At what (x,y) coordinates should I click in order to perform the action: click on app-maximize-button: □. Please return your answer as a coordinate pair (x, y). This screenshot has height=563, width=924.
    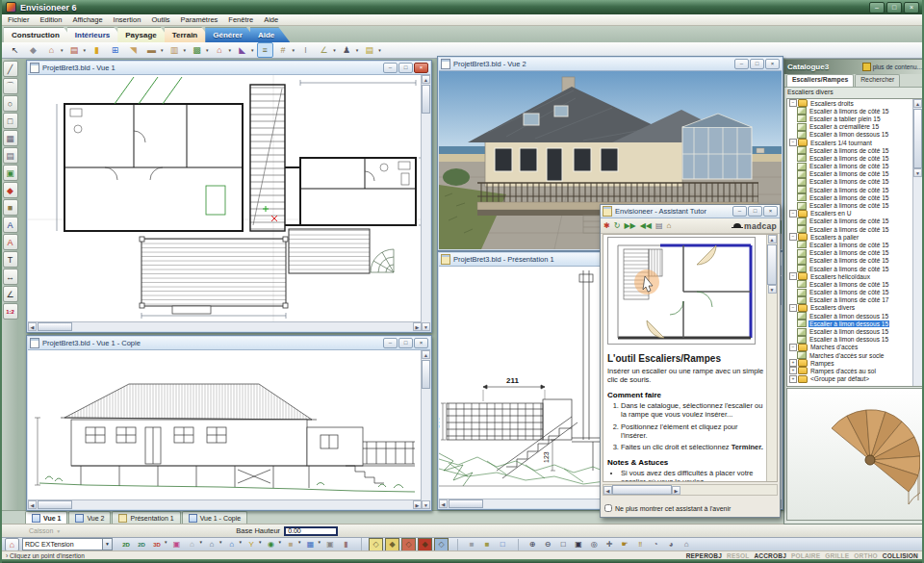
    Looking at the image, I should click on (894, 8).